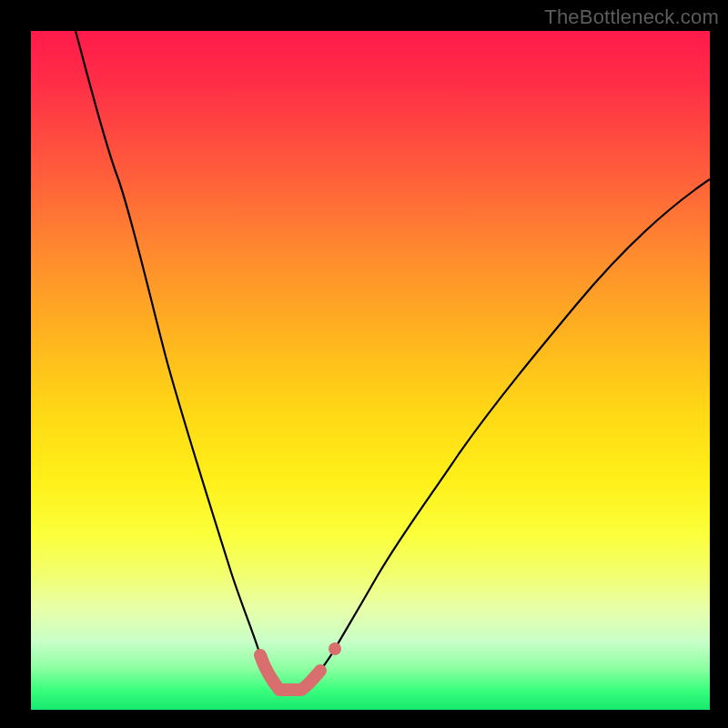  I want to click on watermark-text: TheBottleneck.com, so click(632, 17).